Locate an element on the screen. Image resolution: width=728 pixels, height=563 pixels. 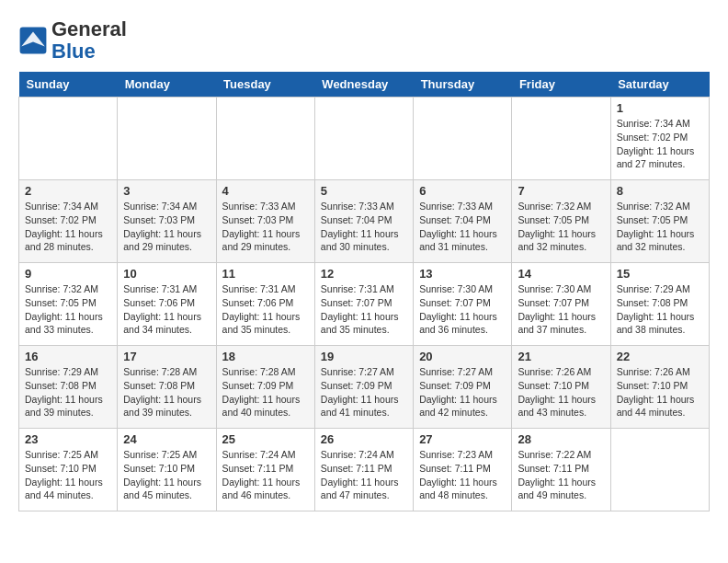
day-number: 24 is located at coordinates (166, 440).